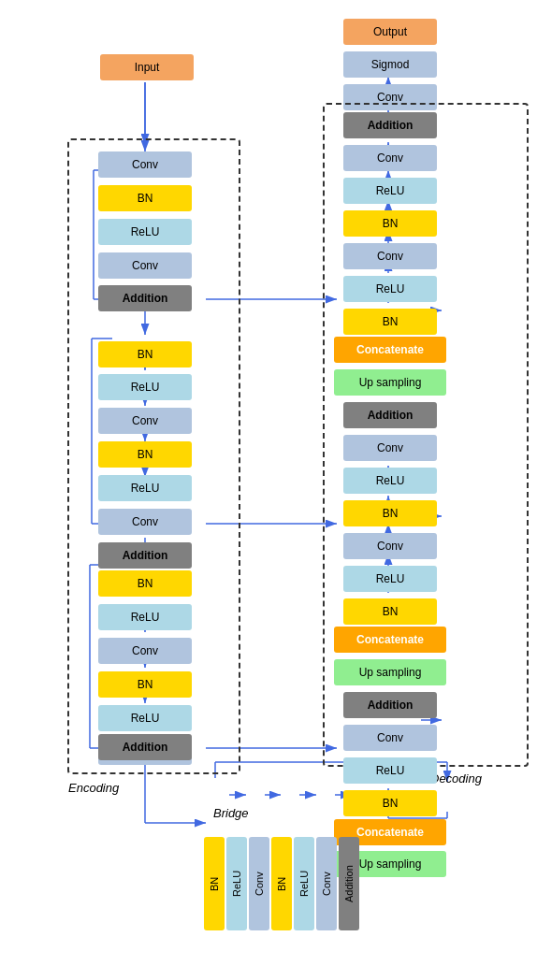 The image size is (537, 980). What do you see at coordinates (259, 884) in the screenshot?
I see `bridge-conv1: Conv` at bounding box center [259, 884].